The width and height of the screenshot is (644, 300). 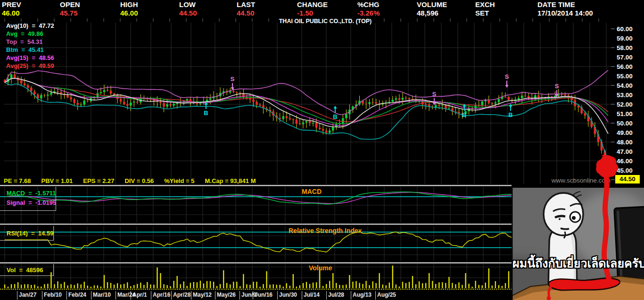 What do you see at coordinates (31, 193) in the screenshot?
I see `macd-value: MACD = -1.5711` at bounding box center [31, 193].